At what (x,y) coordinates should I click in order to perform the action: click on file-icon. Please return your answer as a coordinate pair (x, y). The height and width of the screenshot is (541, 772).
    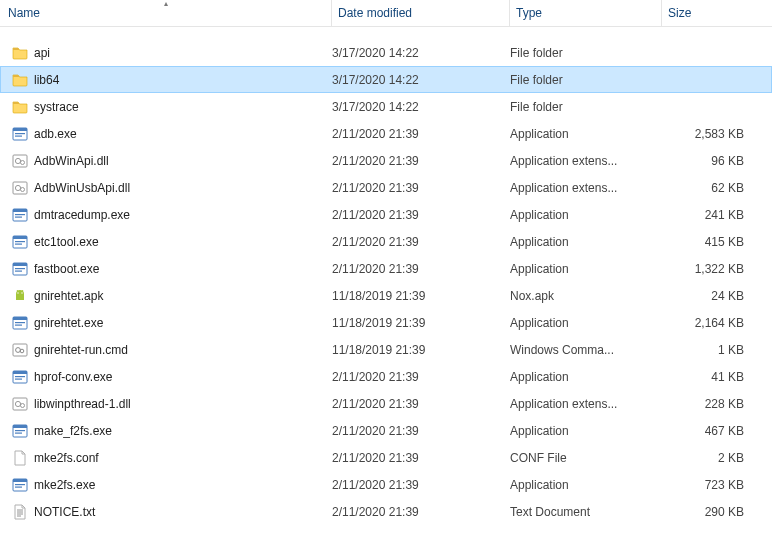
    Looking at the image, I should click on (20, 458).